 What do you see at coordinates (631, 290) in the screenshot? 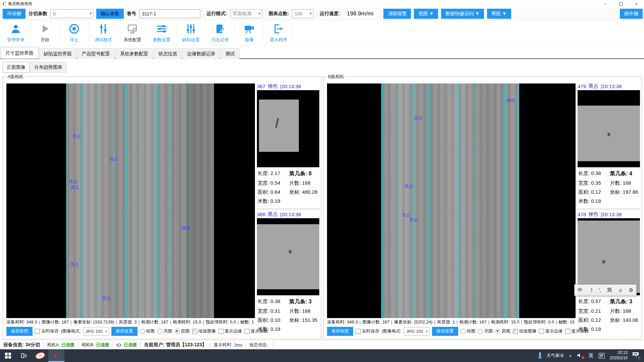
I see `ime-settings-gear-icon: ⚙` at bounding box center [631, 290].